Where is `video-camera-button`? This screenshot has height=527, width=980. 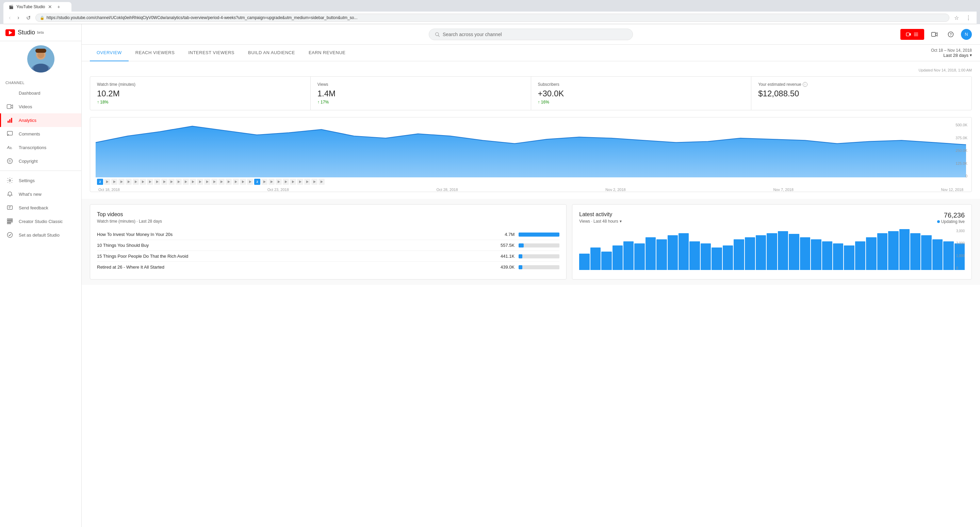 video-camera-button is located at coordinates (934, 34).